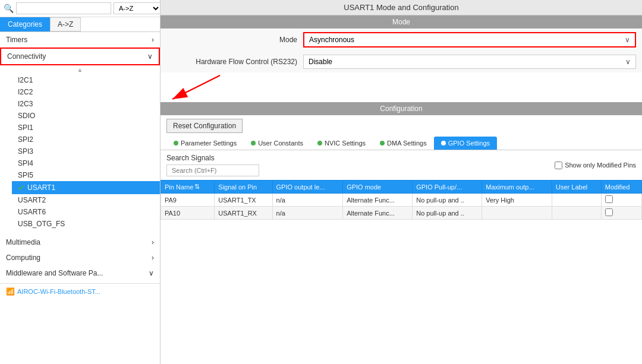  I want to click on col-modified: Modified, so click(621, 187).